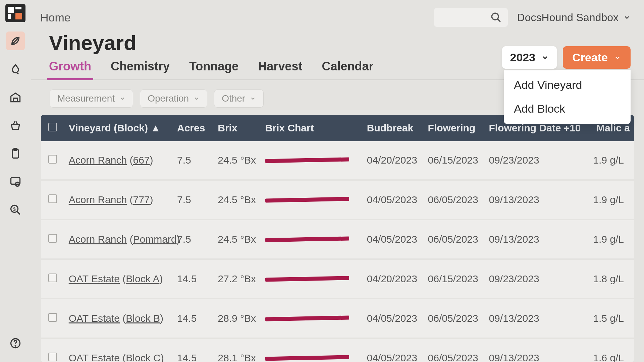 The width and height of the screenshot is (644, 362). Describe the element at coordinates (567, 85) in the screenshot. I see `menu-add-vineyard: Add Vineyard` at that location.